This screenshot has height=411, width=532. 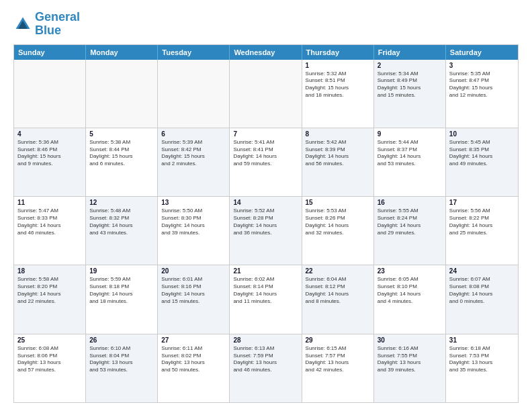 I want to click on day-number: 14, so click(x=265, y=203).